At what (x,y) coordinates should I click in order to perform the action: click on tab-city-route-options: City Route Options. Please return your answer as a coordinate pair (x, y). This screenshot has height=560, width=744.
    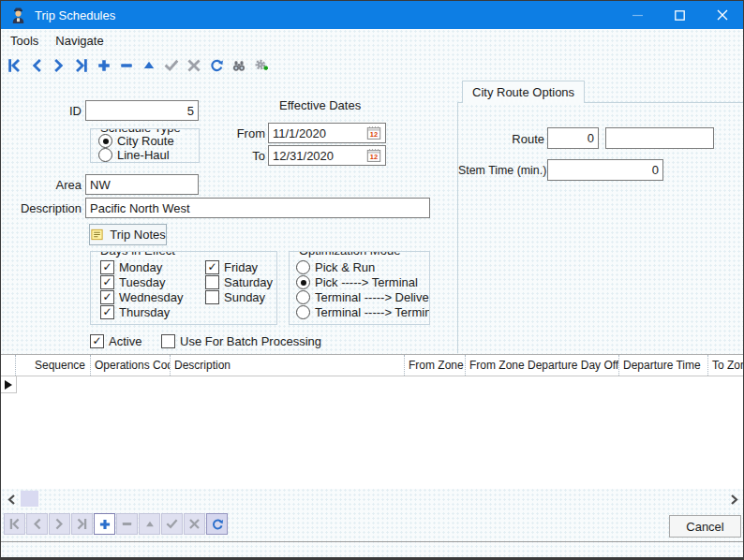
    Looking at the image, I should click on (523, 92).